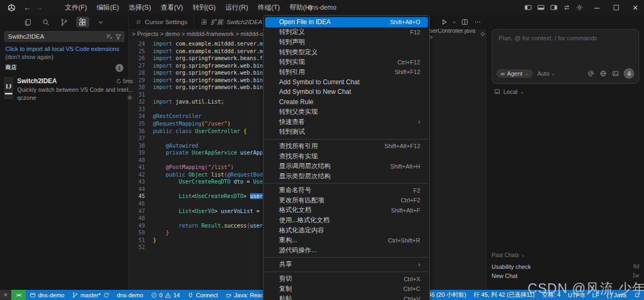  Describe the element at coordinates (130, 295) in the screenshot. I see `statusbar-left-item-2: dns-demo` at that location.